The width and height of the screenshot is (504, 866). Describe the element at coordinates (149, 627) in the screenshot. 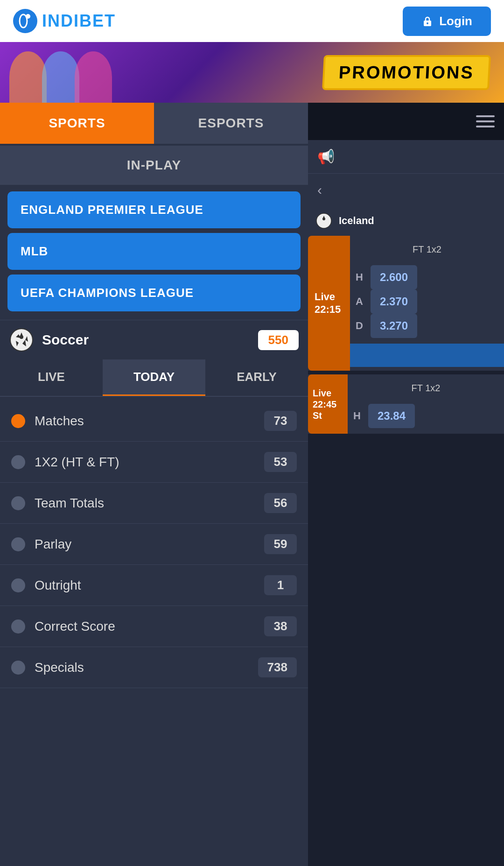

I see `filter-label-correct-score: Correct Score` at that location.